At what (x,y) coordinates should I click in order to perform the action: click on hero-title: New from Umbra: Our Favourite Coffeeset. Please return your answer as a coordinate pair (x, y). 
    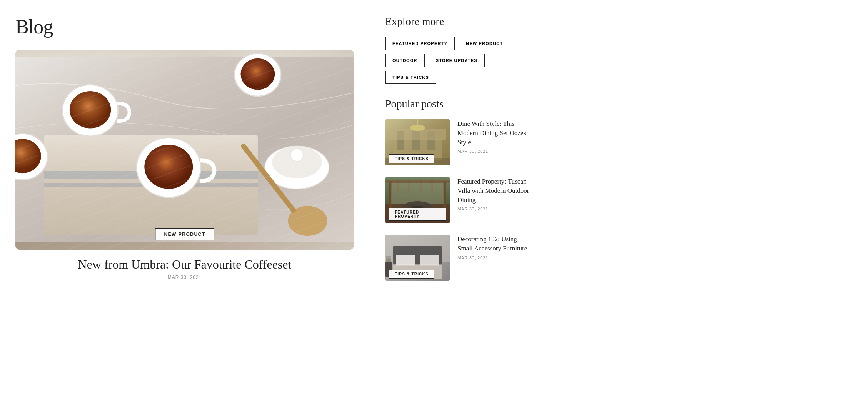
    Looking at the image, I should click on (185, 265).